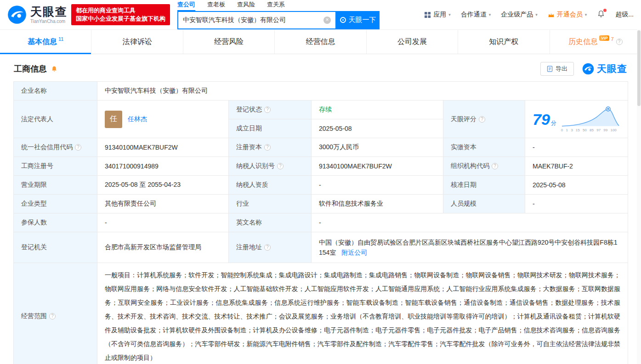 The width and height of the screenshot is (641, 364). I want to click on label-establish-date: 成立日期, so click(270, 129).